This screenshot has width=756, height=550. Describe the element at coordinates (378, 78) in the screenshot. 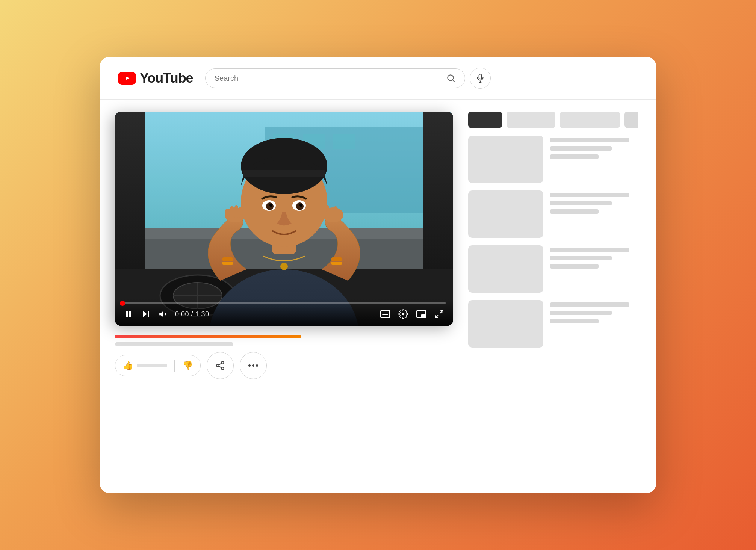

I see `header: YouTube` at that location.